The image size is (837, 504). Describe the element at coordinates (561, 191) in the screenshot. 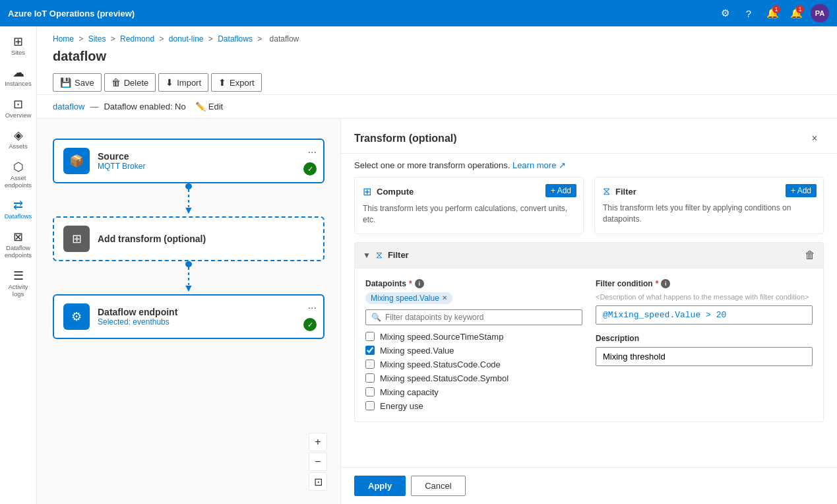

I see `compute-add-button: + Add` at that location.